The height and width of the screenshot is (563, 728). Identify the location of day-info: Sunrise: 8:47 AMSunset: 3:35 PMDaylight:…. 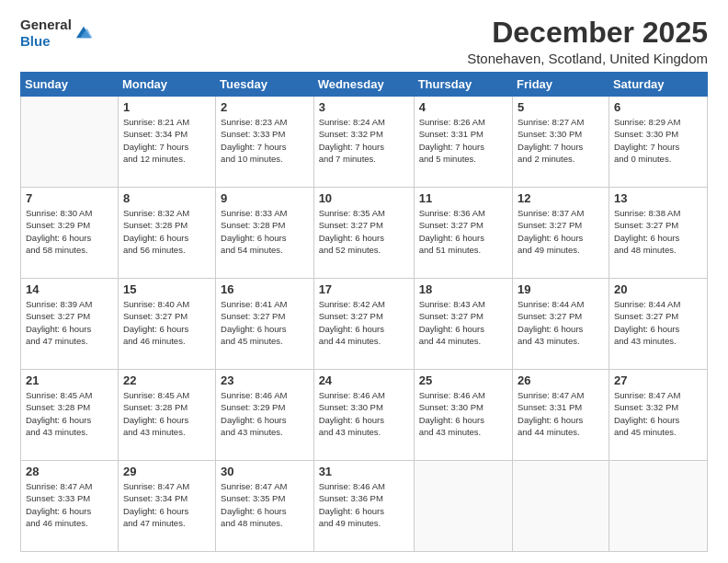
(265, 504).